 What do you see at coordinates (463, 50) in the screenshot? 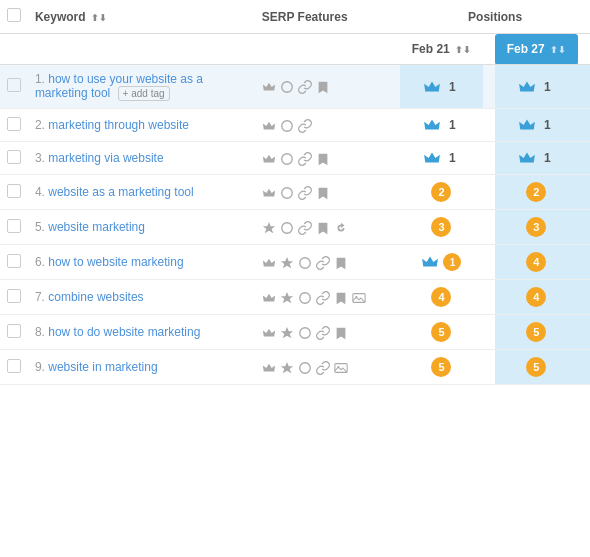
I see `feb21-sort-icon: ⬆⬇` at bounding box center [463, 50].